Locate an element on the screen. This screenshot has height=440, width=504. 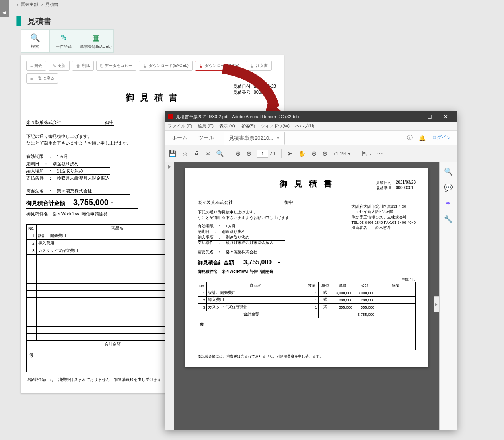
page-down-icon: ⊖ is located at coordinates (249, 154).